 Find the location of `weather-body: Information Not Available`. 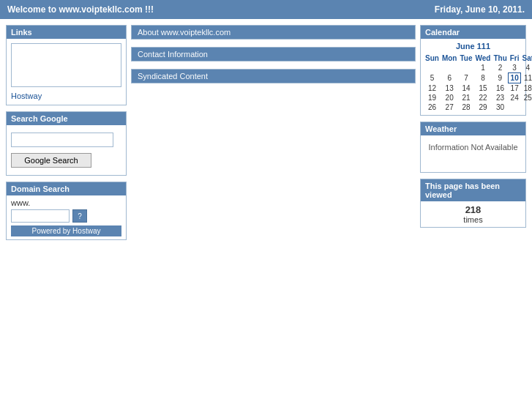

weather-body: Information Not Available is located at coordinates (473, 154).